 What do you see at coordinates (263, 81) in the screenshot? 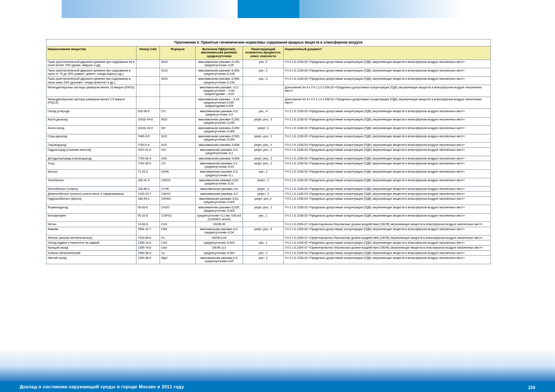
I see `table-cell: рез.; 3` at bounding box center [263, 81].